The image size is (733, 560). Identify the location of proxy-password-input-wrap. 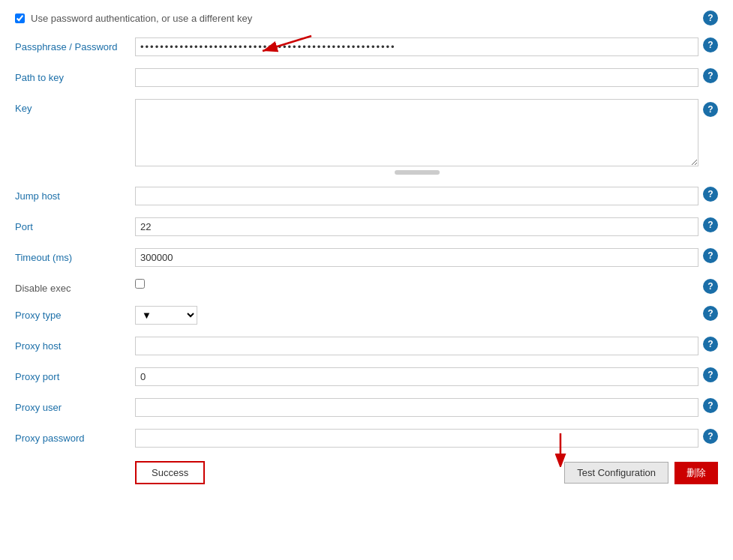
(417, 438).